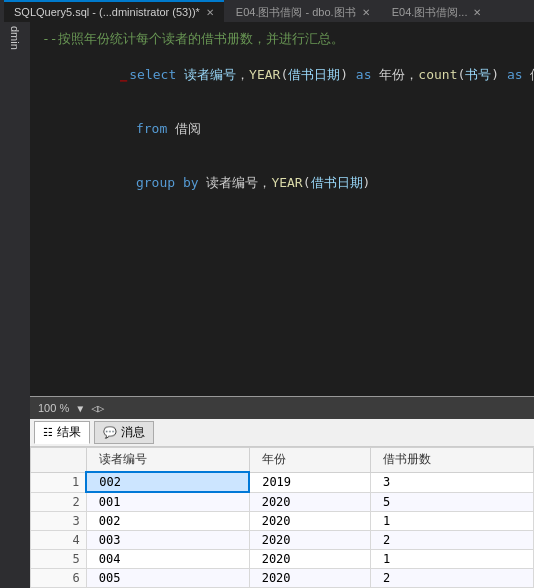  What do you see at coordinates (282, 460) in the screenshot?
I see `table-header-row: 读者编号 年份 借书册数` at bounding box center [282, 460].